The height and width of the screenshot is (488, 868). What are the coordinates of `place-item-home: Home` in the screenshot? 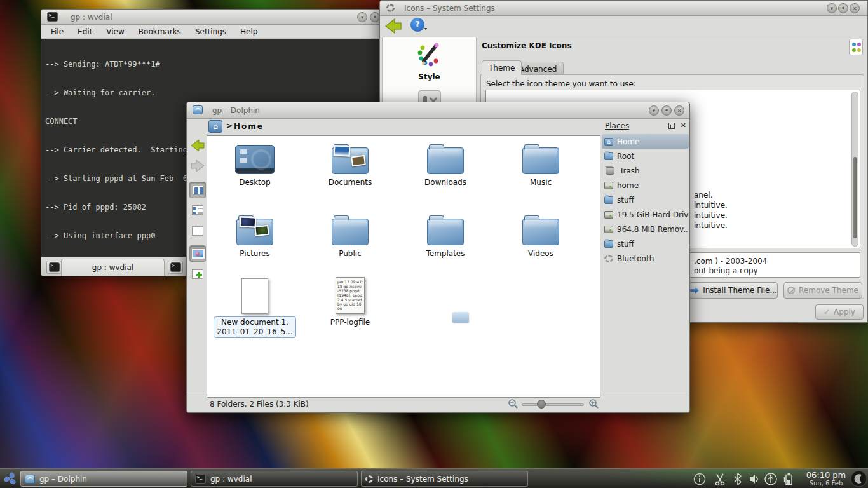 It's located at (646, 141).